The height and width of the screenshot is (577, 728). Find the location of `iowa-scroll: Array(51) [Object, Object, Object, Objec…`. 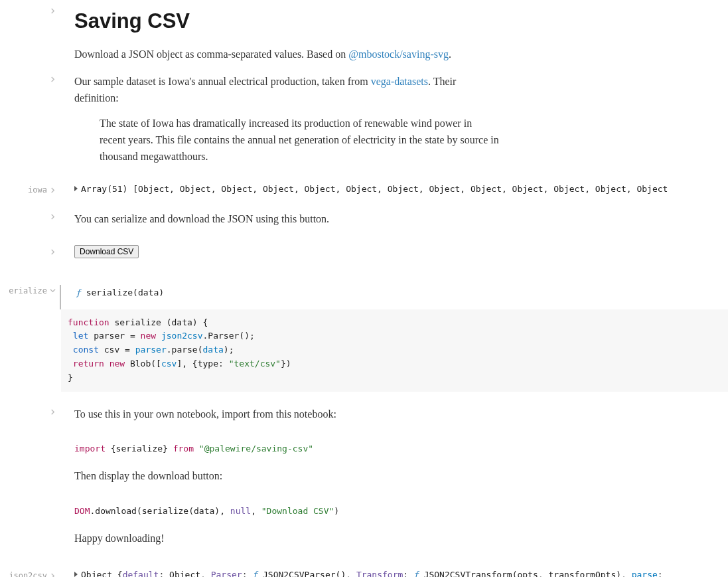

iowa-scroll: Array(51) [Object, Object, Object, Objec… is located at coordinates (401, 190).